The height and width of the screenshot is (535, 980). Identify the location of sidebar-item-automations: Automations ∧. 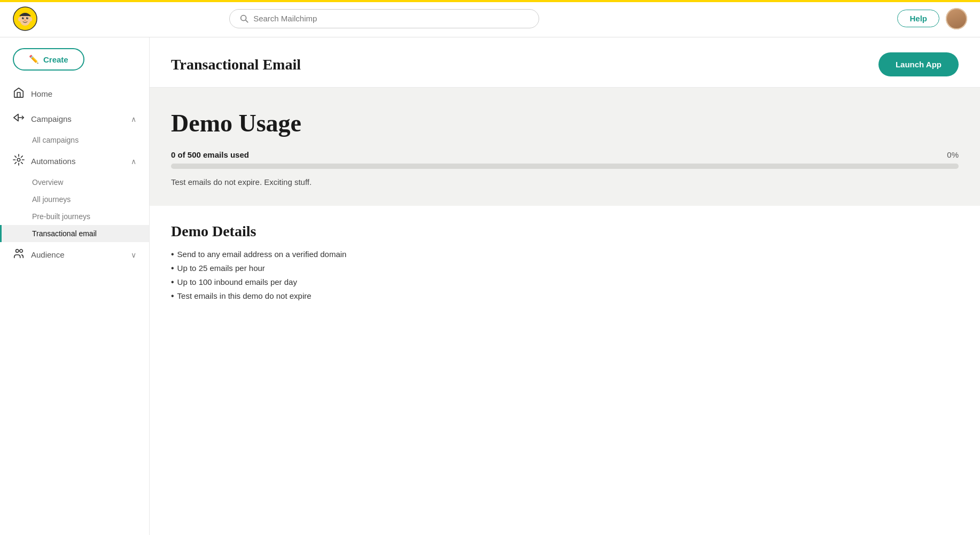
(75, 161).